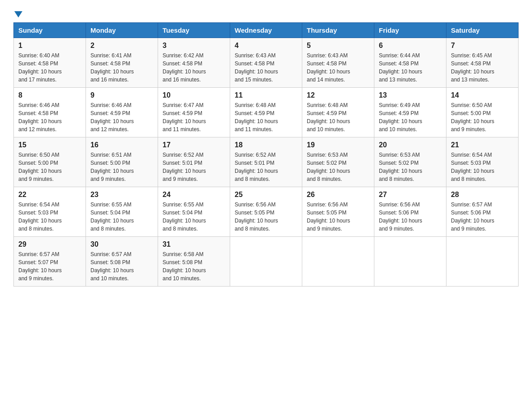 Image resolution: width=532 pixels, height=411 pixels. What do you see at coordinates (266, 145) in the screenshot?
I see `day-number: 18` at bounding box center [266, 145].